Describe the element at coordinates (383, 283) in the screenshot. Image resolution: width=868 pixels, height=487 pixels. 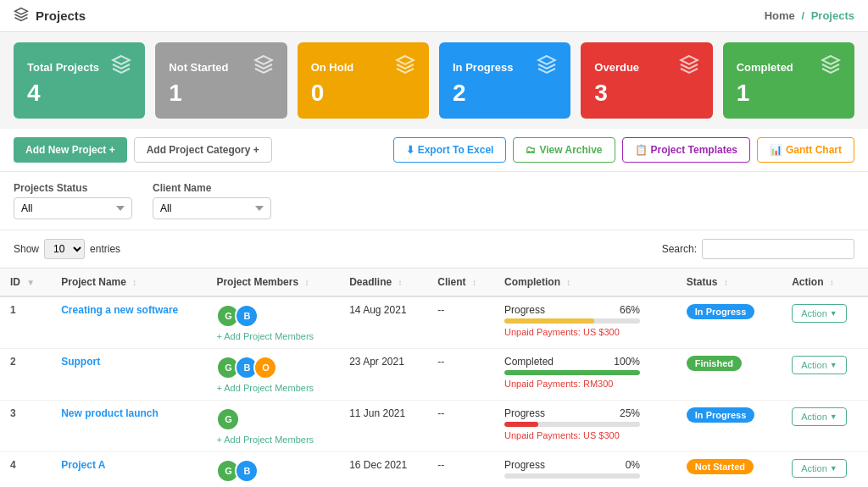
I see `col-deadline: Deadline ↕` at that location.